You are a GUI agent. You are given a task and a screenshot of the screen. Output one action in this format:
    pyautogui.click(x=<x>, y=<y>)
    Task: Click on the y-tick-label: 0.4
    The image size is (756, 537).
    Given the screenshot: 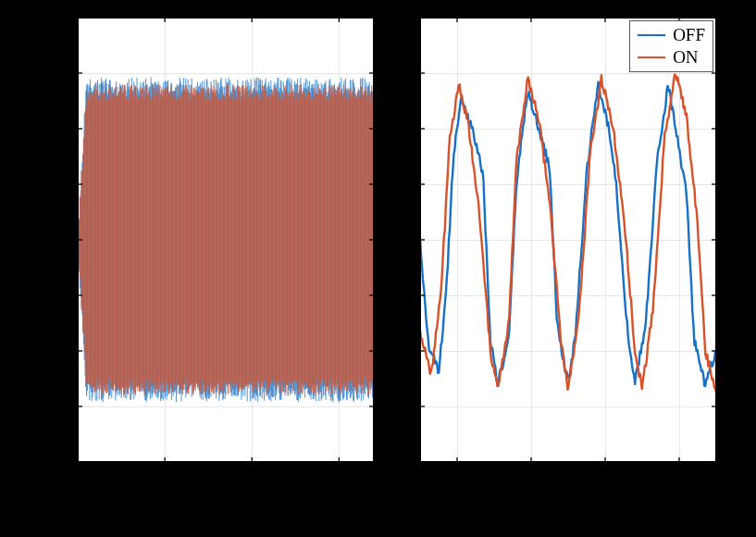 What is the action you would take?
    pyautogui.click(x=65, y=19)
    